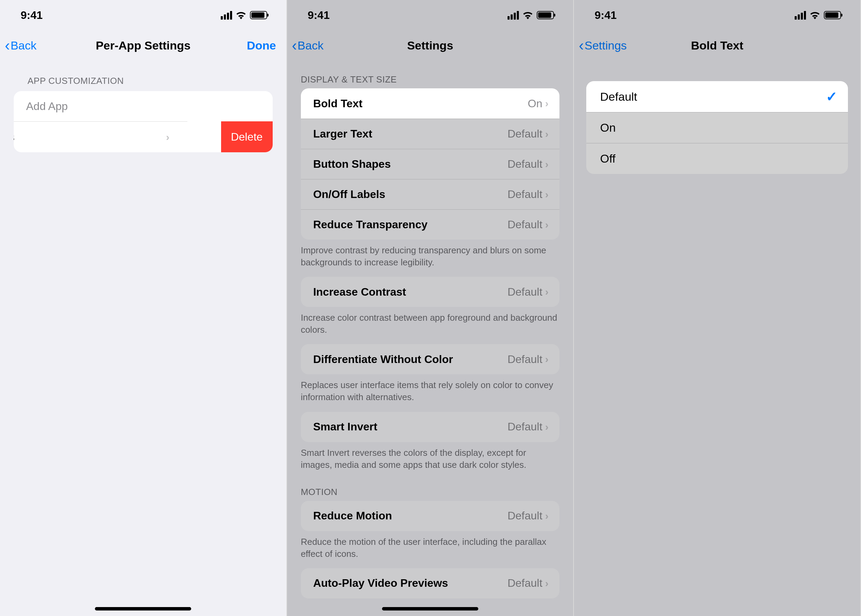 The image size is (861, 616). Describe the element at coordinates (247, 137) in the screenshot. I see `delete-button: Delete` at that location.